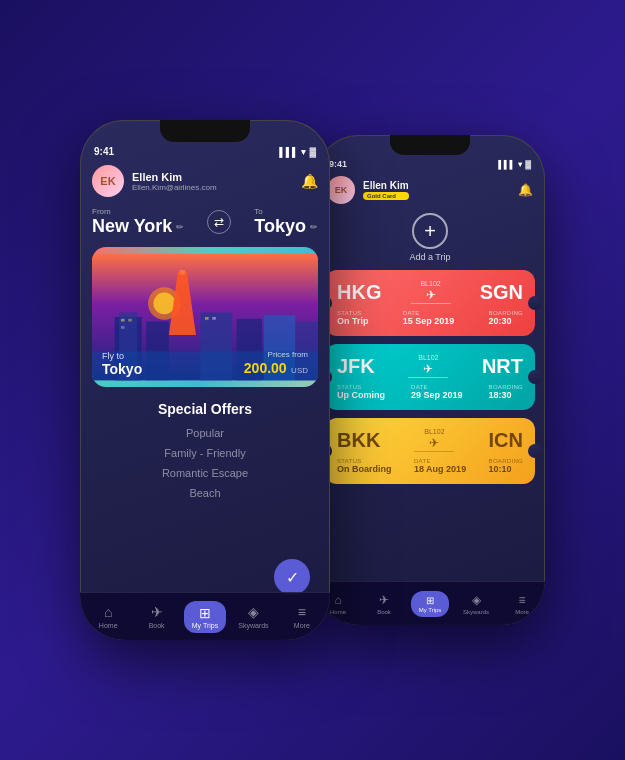  Describe the element at coordinates (476, 612) in the screenshot. I see `skywards-label-right: Skywards` at that location.